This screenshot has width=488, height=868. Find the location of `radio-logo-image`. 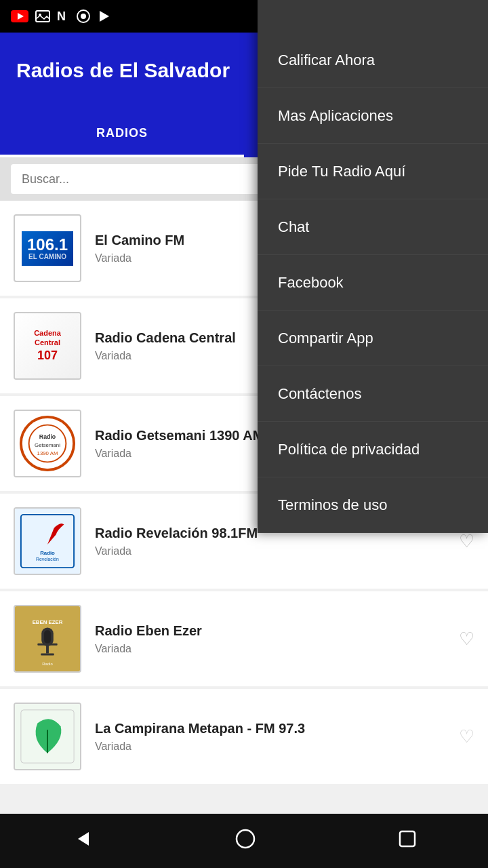

radio-logo-image is located at coordinates (47, 736).